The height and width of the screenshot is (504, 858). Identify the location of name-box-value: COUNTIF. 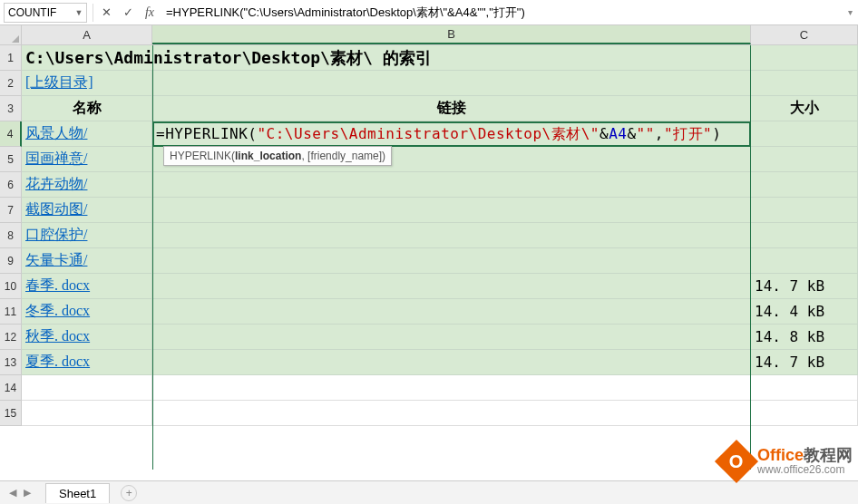
(38, 13).